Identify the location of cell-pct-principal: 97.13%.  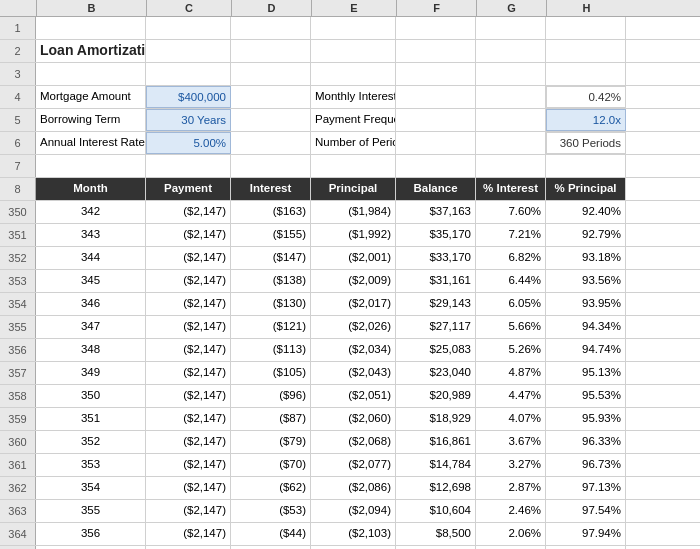
(586, 488).